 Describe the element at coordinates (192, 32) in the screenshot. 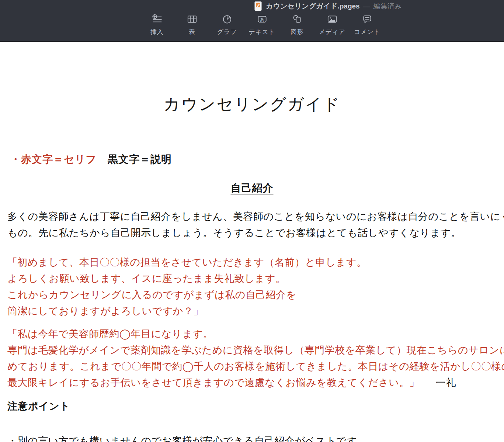

I see `toolbar-label-table: 表` at that location.